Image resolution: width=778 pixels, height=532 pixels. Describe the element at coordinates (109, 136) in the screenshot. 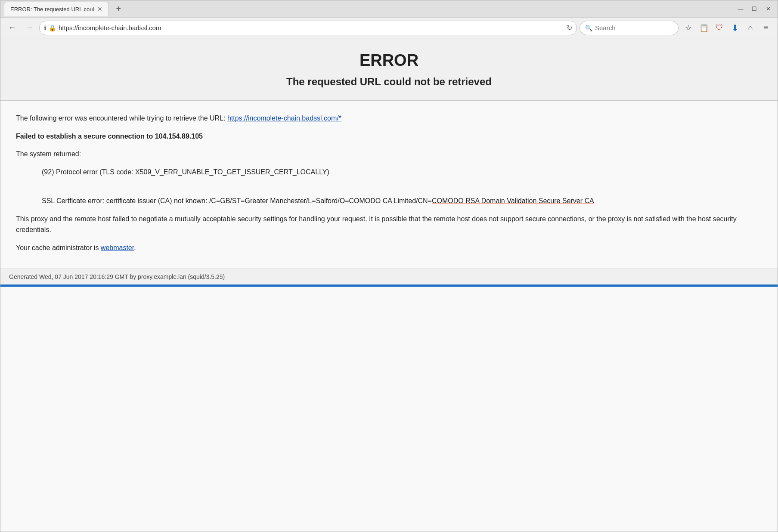

I see `connection-error-text: Failed to establish a secure connection …` at that location.